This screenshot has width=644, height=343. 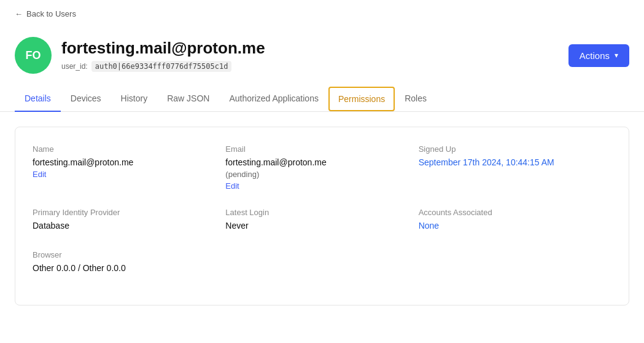 I want to click on latest-login-value: Never, so click(x=322, y=226).